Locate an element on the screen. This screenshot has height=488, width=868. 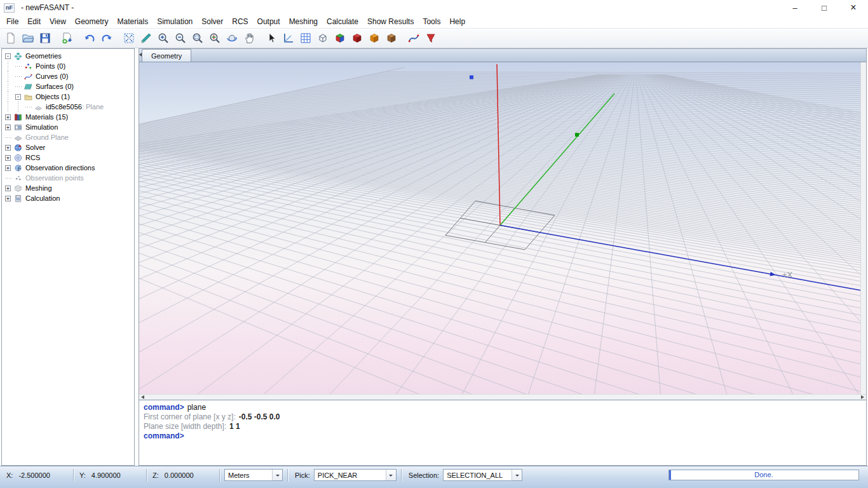
select-cursor-button is located at coordinates (271, 38).